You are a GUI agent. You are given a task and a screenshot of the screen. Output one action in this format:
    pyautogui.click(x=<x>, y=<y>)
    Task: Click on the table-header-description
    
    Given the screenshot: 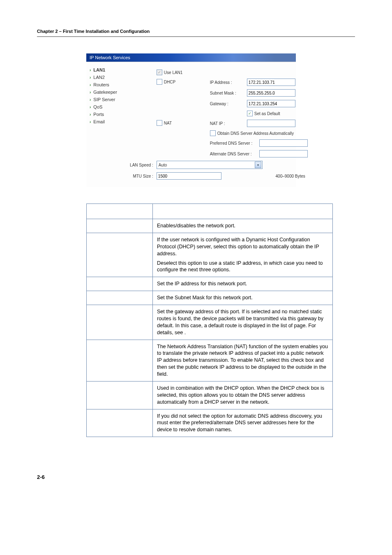 What is the action you would take?
    pyautogui.click(x=243, y=211)
    